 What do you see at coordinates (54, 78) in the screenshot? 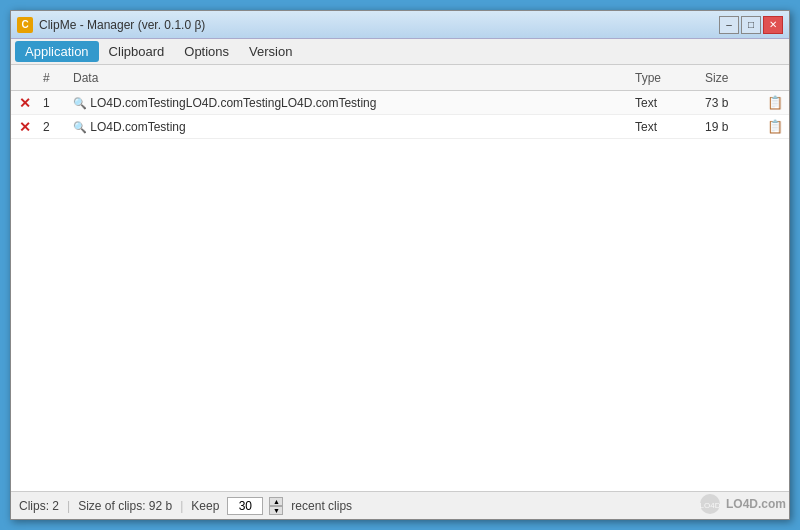
I see `col-number: #` at bounding box center [54, 78].